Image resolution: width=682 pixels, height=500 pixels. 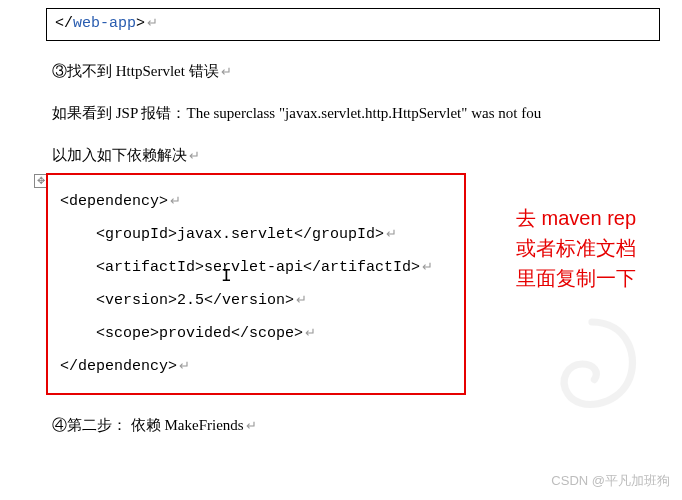 I want to click on annotation-line-3: 里面复制一下, so click(x=576, y=278).